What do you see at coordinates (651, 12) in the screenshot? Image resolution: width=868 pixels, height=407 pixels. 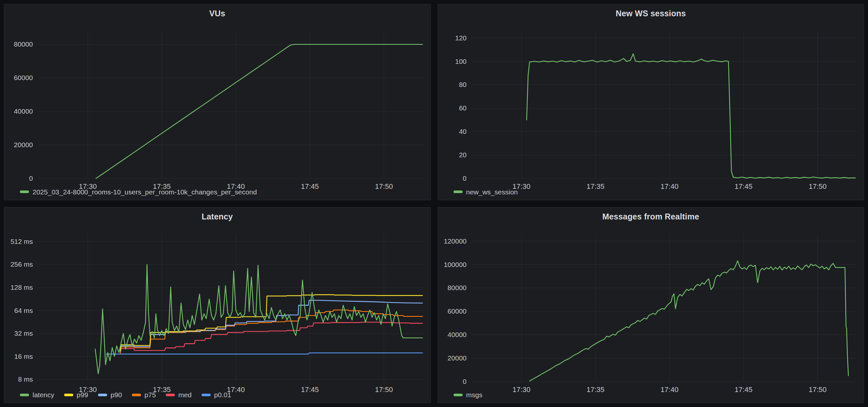 I see `panel-title-new-ws-sessions: New WS sessions` at bounding box center [651, 12].